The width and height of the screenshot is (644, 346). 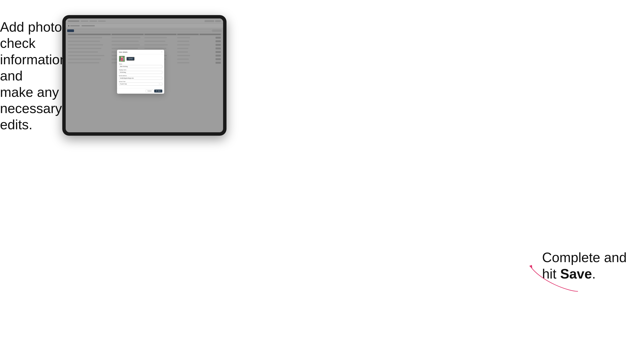 I want to click on name-field-group: Name Blair McHarg, so click(x=140, y=66).